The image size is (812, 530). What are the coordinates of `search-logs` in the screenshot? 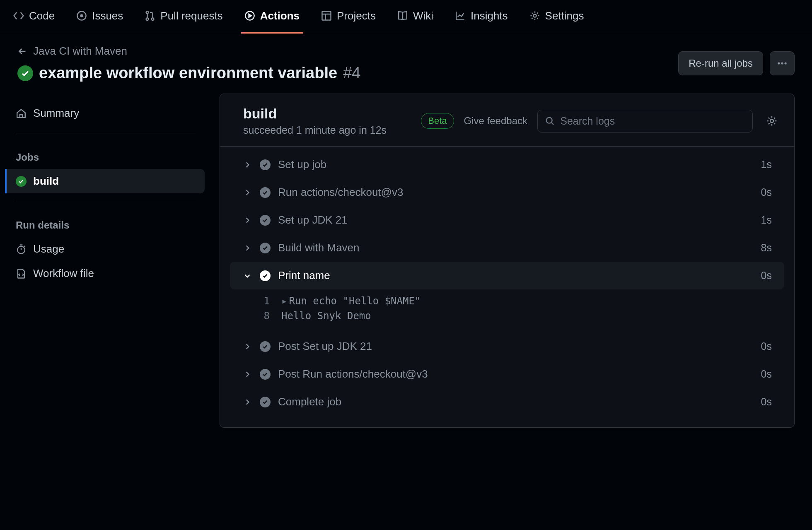 It's located at (645, 121).